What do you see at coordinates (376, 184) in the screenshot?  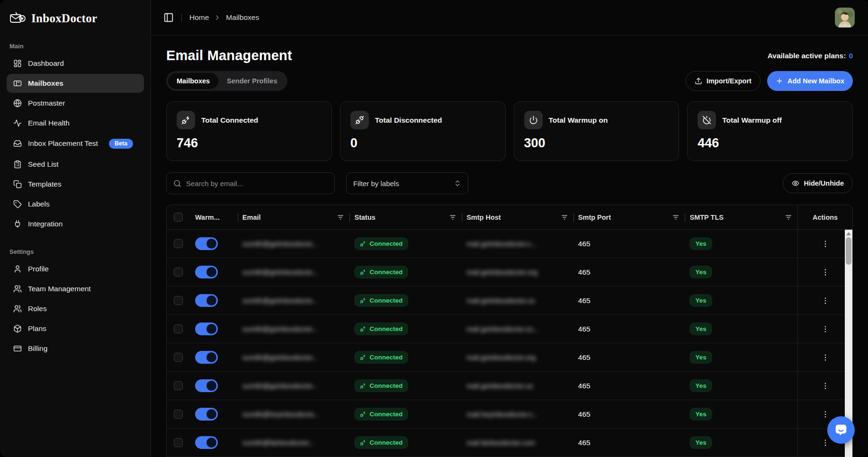 I see `filter-by-labels-value: Filter by labels` at bounding box center [376, 184].